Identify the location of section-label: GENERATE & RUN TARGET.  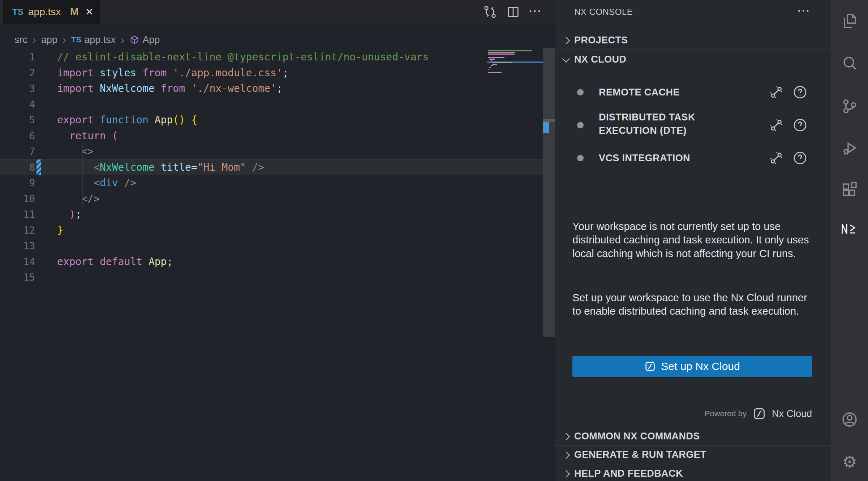
(640, 455).